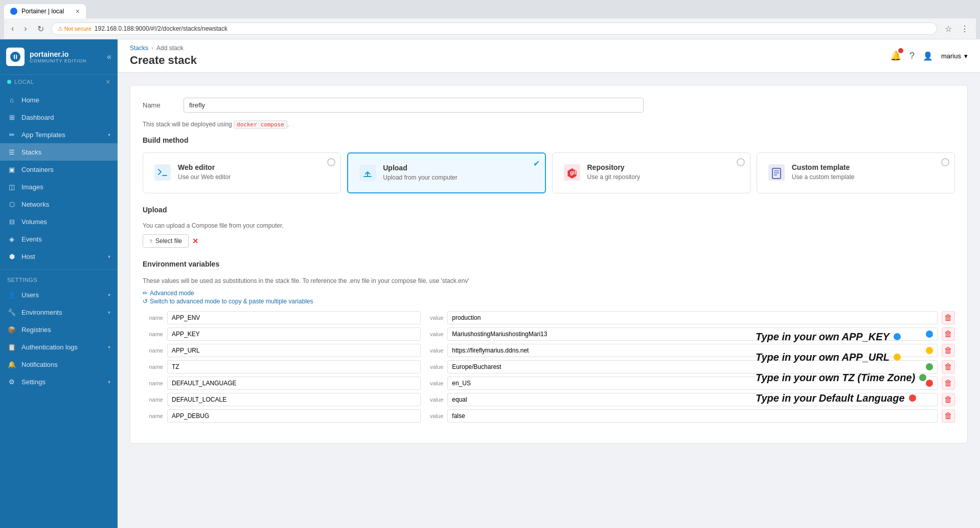 The height and width of the screenshot is (528, 980). What do you see at coordinates (59, 204) in the screenshot?
I see `sidebar-item-networks: ⬡ Networks` at bounding box center [59, 204].